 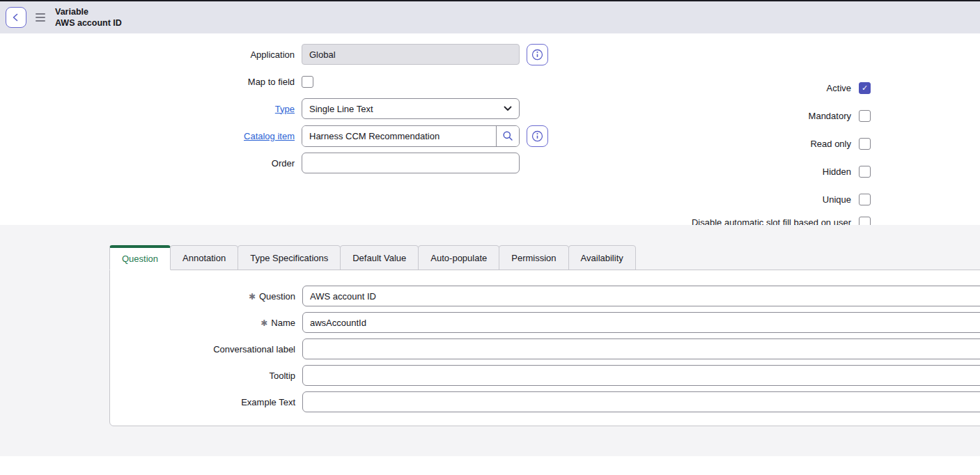 What do you see at coordinates (88, 24) in the screenshot?
I see `record-name-title: AWS account ID` at bounding box center [88, 24].